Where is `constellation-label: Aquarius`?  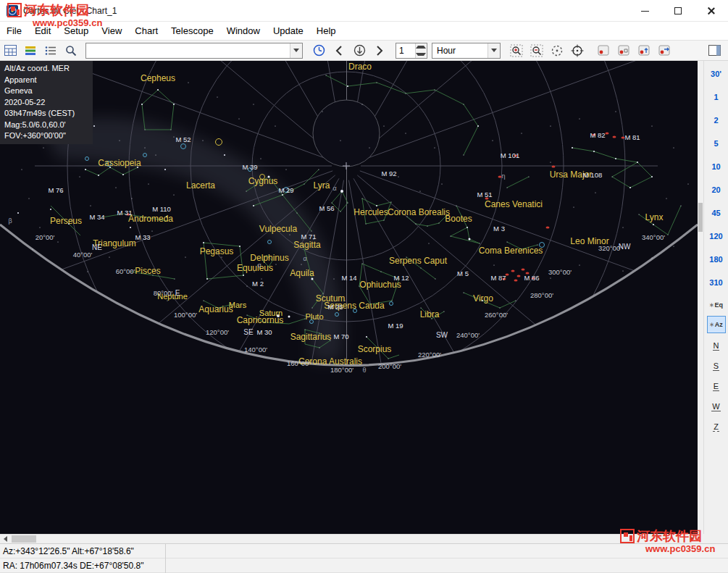 constellation-label: Aquarius is located at coordinates (216, 309).